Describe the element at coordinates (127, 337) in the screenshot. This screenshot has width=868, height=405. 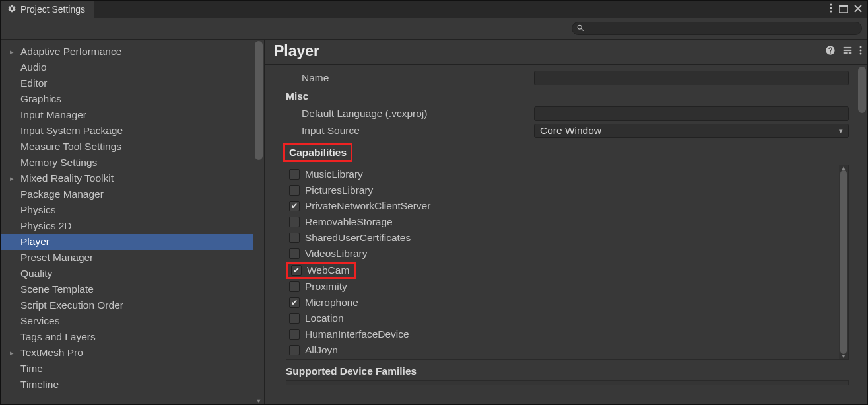
I see `sidebar-item-tags-and-layers: Tags and Layers` at that location.